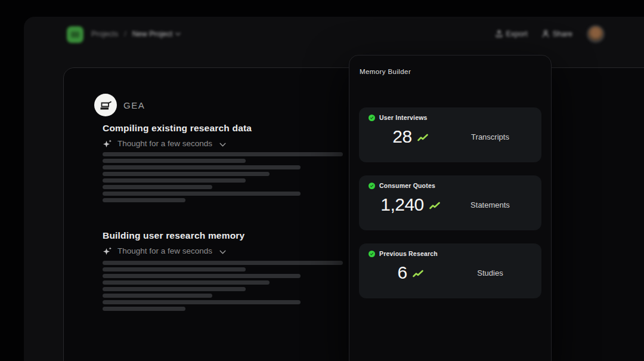 This screenshot has height=361, width=644. I want to click on card-label: User Interviews, so click(403, 118).